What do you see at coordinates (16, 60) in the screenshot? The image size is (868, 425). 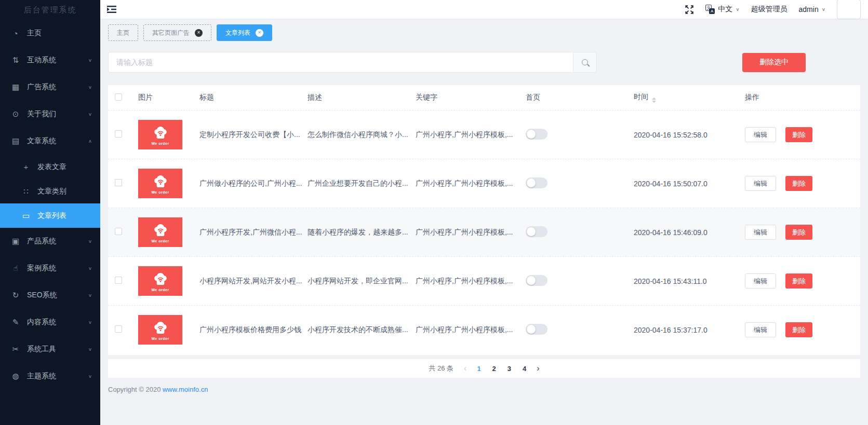 I see `interaction-icon: ⇅` at bounding box center [16, 60].